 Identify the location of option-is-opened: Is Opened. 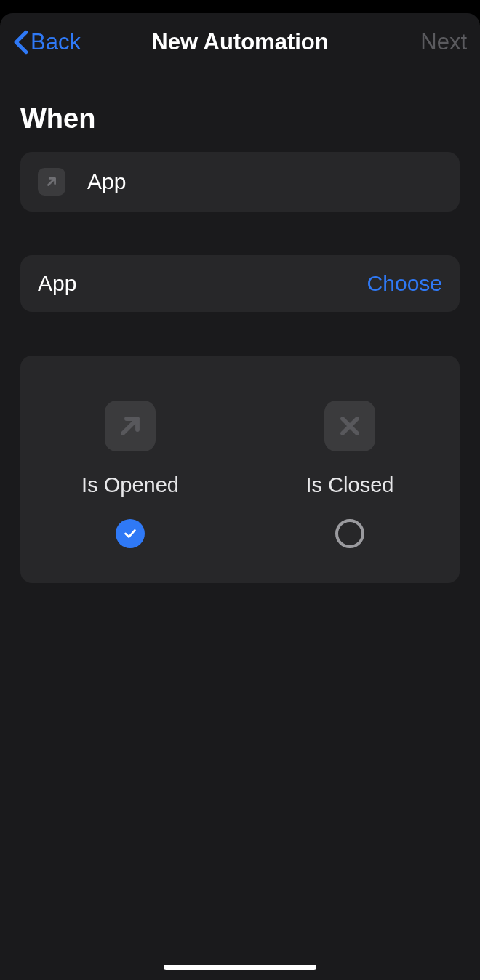
(130, 474).